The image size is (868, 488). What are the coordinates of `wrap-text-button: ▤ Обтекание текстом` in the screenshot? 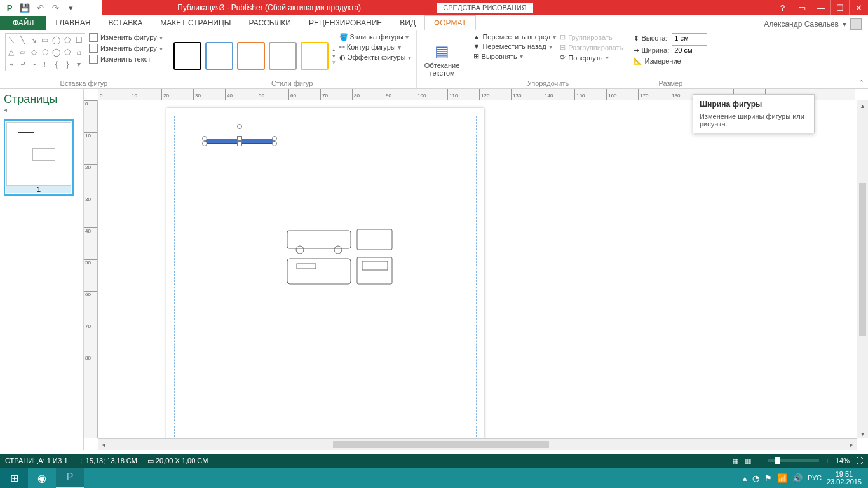 It's located at (442, 60).